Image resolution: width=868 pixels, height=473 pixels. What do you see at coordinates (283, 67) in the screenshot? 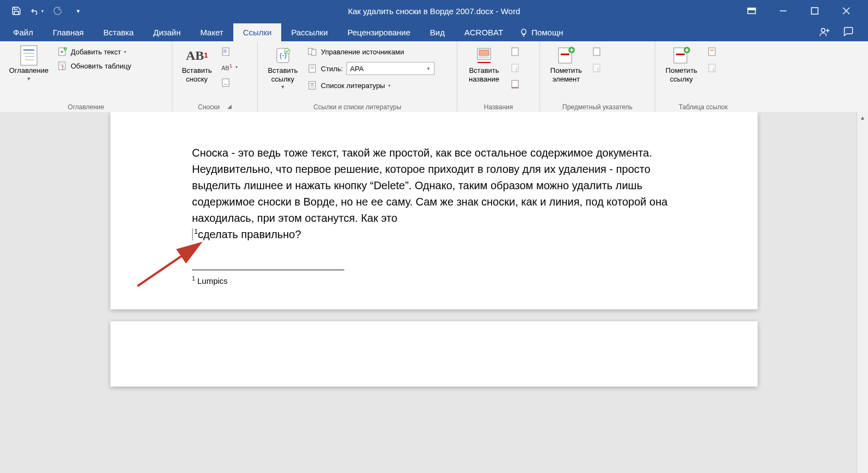
I see `insert-citation-button: (-) Вставить ссылку ▼` at bounding box center [283, 67].